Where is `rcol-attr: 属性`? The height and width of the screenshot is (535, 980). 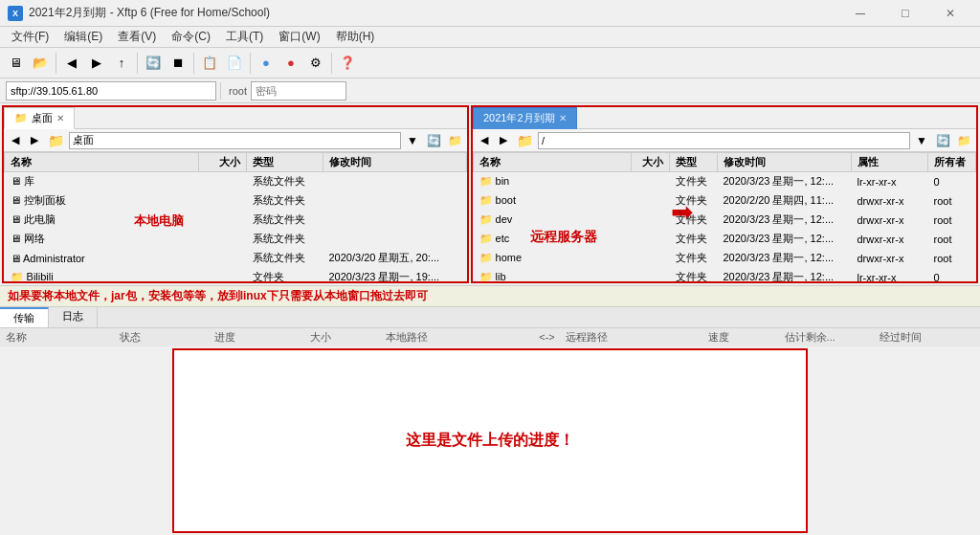 rcol-attr: 属性 is located at coordinates (890, 163).